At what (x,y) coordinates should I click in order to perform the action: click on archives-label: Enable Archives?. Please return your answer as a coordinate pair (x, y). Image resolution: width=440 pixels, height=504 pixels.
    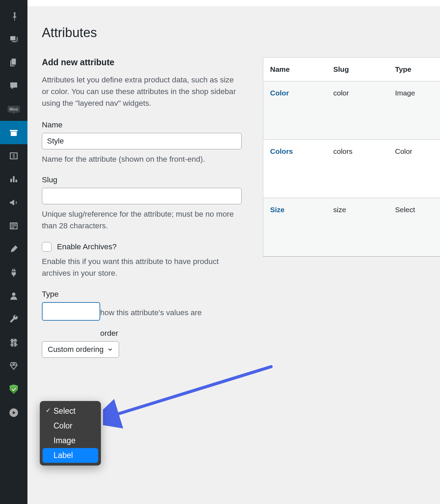
    Looking at the image, I should click on (87, 247).